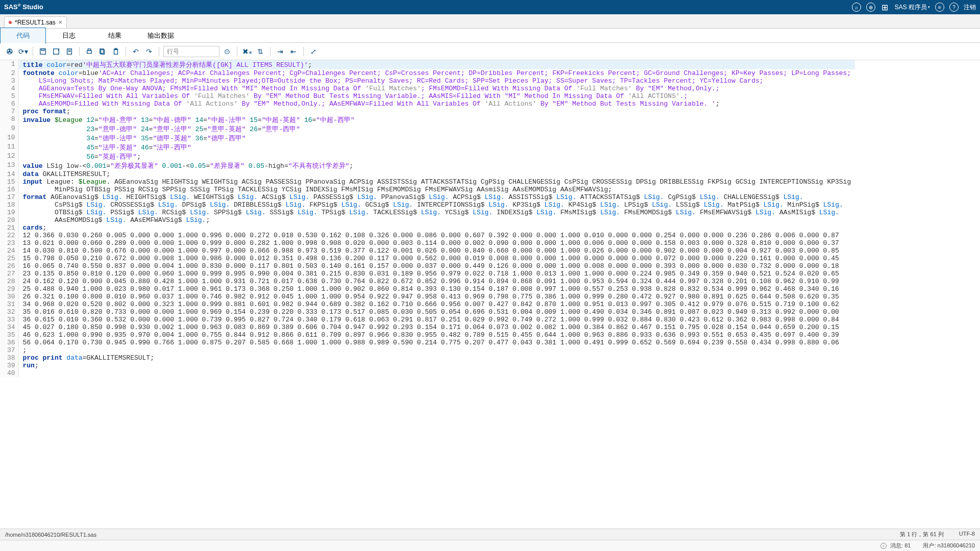 This screenshot has width=980, height=551. What do you see at coordinates (89, 52) in the screenshot?
I see `print-icon` at bounding box center [89, 52].